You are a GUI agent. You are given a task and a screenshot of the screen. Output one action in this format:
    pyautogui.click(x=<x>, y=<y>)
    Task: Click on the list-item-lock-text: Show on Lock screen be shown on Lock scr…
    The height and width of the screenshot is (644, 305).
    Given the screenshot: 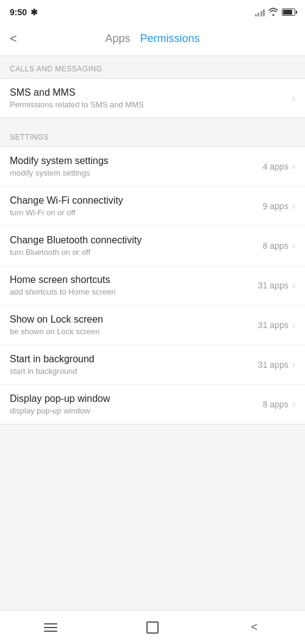 What is the action you would take?
    pyautogui.click(x=134, y=325)
    